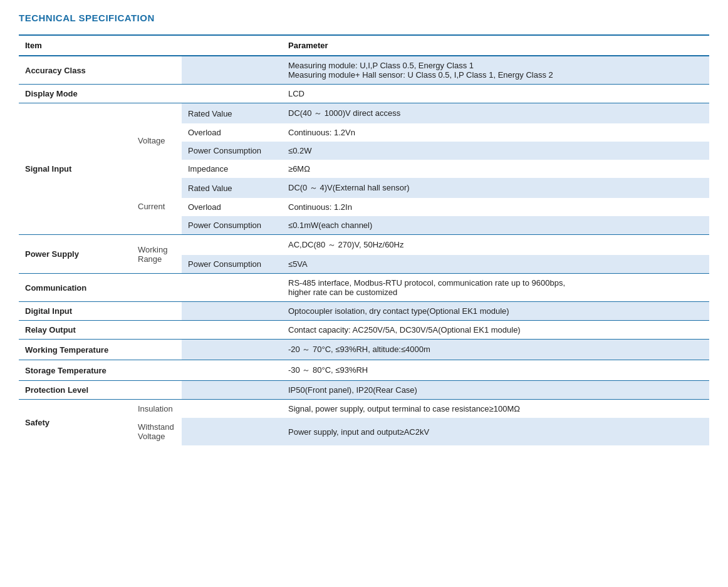 The height and width of the screenshot is (587, 728). What do you see at coordinates (496, 70) in the screenshot?
I see `param-cell: Measuring module: U,I,P Class 0.5, Energ…` at bounding box center [496, 70].